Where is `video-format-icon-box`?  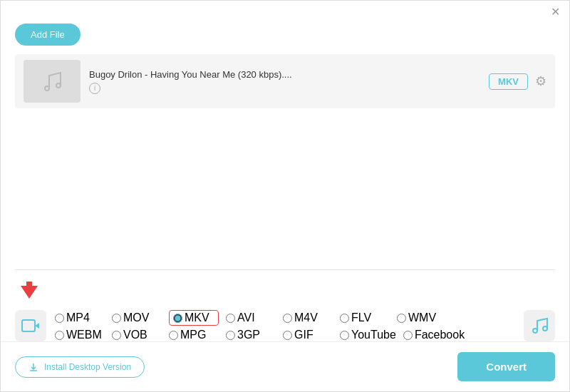
video-format-icon-box is located at coordinates (31, 326).